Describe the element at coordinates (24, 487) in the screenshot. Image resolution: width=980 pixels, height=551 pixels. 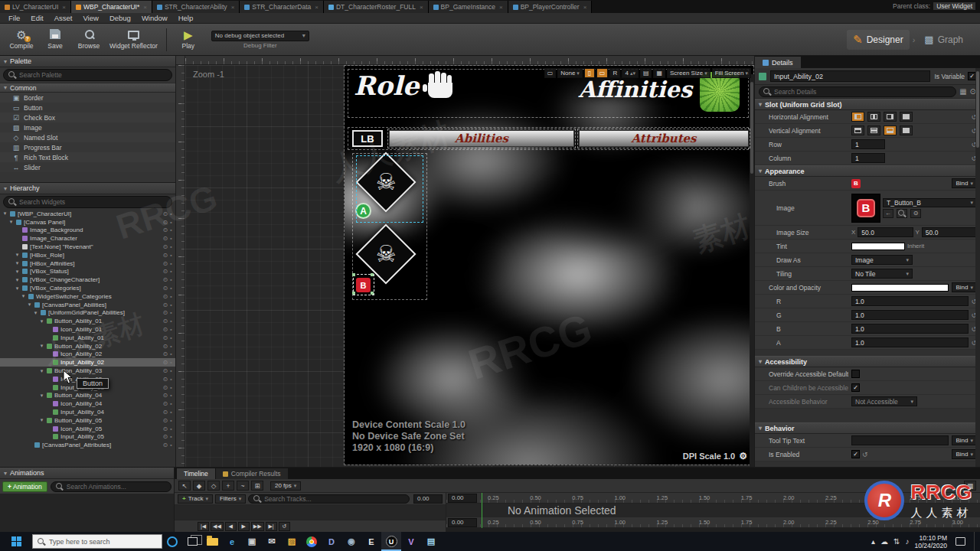
I see `add-animation-button: +Animation` at that location.